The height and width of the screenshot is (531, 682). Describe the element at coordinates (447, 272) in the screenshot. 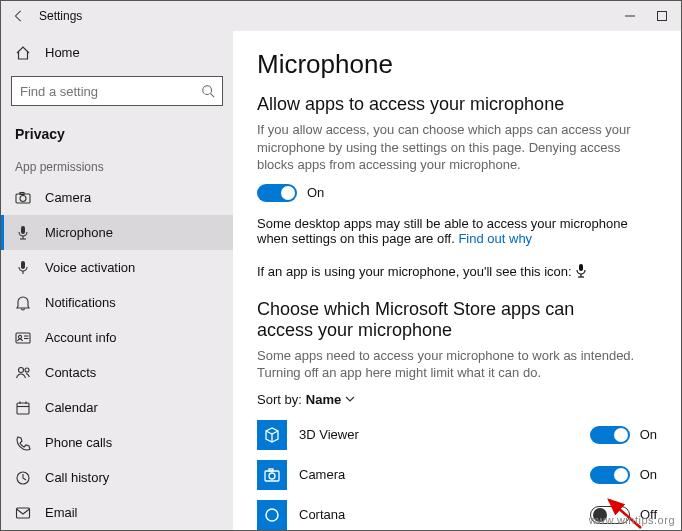

I see `mic-in-use-note: If an app is using your microphone, you'…` at that location.